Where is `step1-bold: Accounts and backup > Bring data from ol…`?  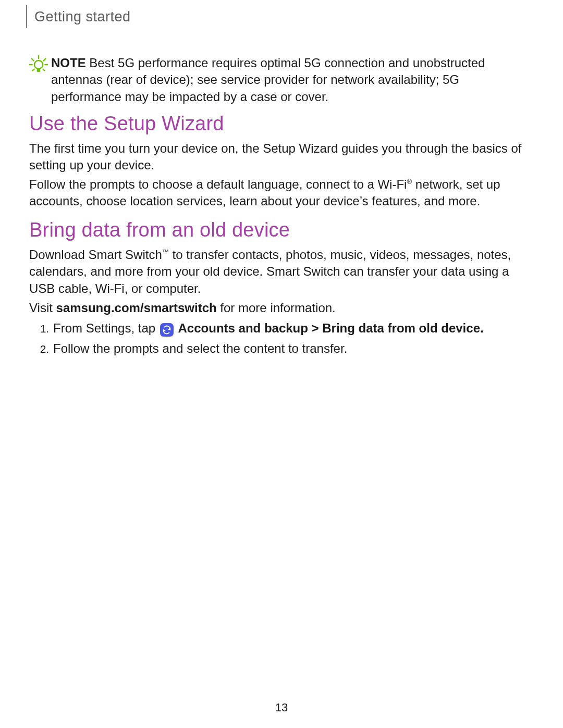
step1-bold: Accounts and backup > Bring data from ol… is located at coordinates (329, 328).